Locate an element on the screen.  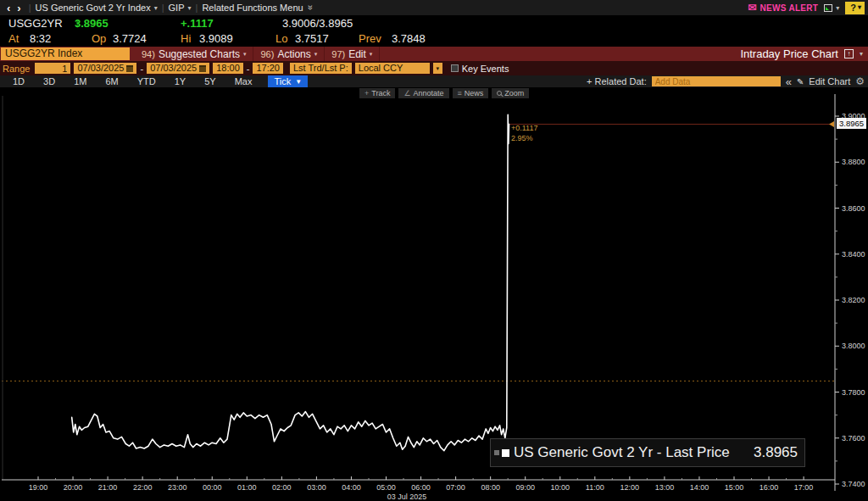
svg-text: 17:00 is located at coordinates (804, 487).